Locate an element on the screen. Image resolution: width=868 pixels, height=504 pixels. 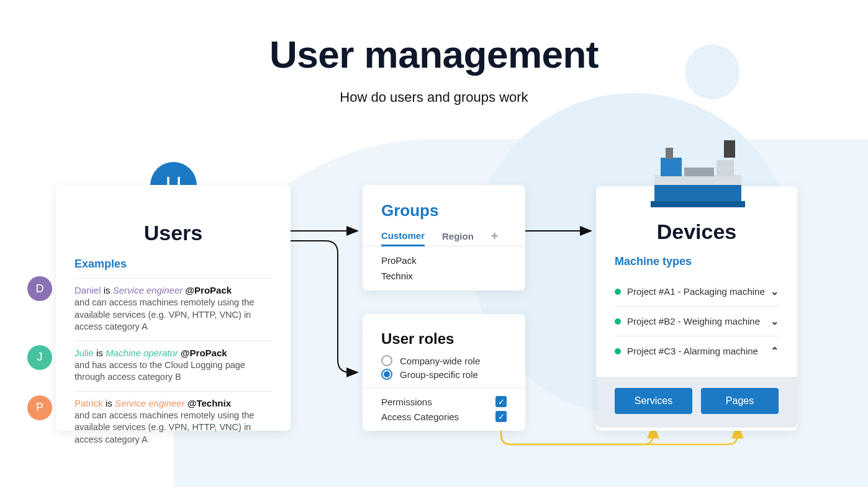
device-label: Project #B2 - Weighing machine is located at coordinates (694, 322).